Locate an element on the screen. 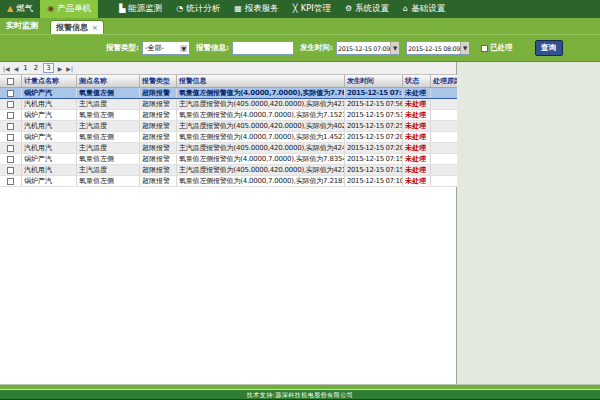 The height and width of the screenshot is (400, 600). alarm-type-label: 报警类型: is located at coordinates (122, 48).